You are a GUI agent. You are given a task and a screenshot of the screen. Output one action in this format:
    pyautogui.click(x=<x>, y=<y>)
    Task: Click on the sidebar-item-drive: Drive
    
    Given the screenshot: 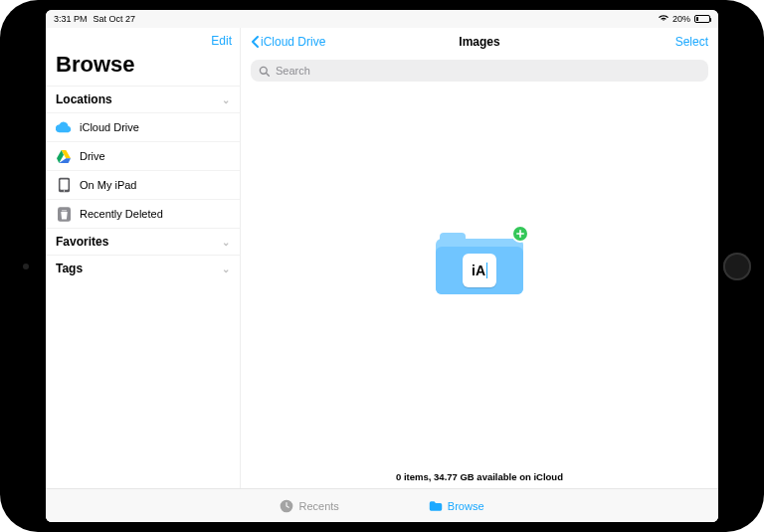 What is the action you would take?
    pyautogui.click(x=143, y=155)
    